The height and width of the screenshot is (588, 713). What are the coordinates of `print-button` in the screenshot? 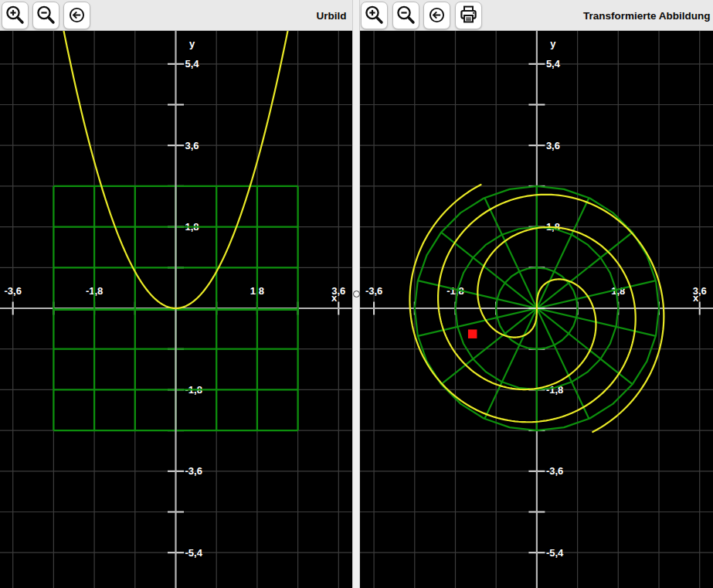 It's located at (468, 15).